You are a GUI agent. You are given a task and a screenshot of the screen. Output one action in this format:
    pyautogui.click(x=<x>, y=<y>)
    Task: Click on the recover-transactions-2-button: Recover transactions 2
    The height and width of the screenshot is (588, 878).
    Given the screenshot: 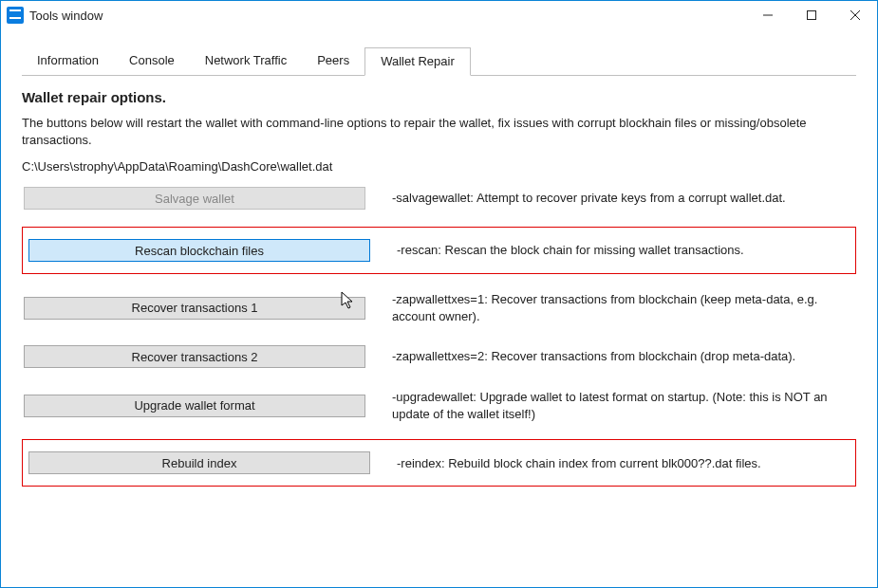 What is the action you would take?
    pyautogui.click(x=195, y=357)
    